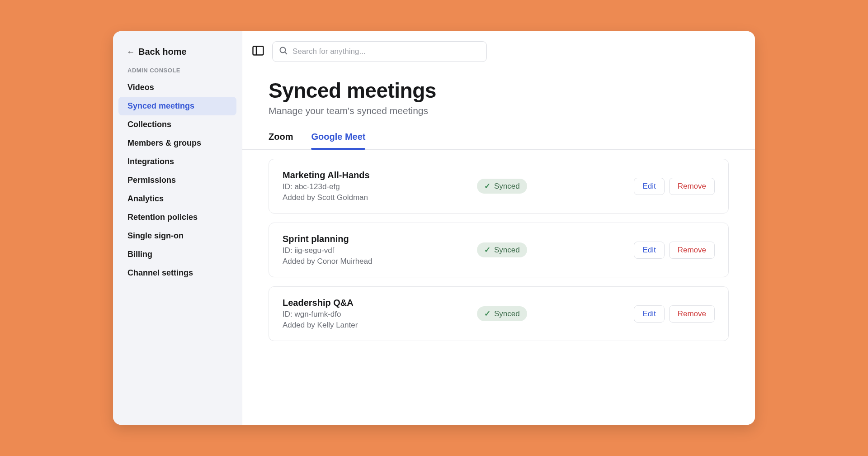 This screenshot has width=868, height=456. I want to click on sidebar-item-collections: Collections, so click(177, 125).